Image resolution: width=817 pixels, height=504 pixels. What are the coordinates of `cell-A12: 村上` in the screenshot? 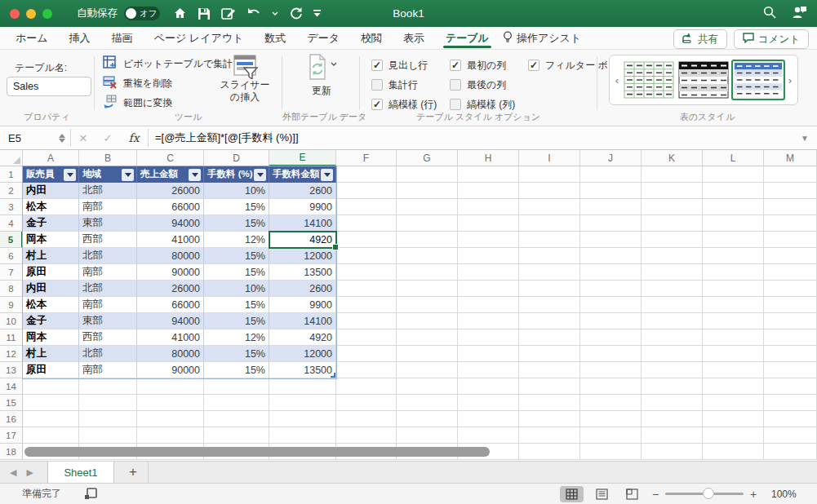 It's located at (51, 354).